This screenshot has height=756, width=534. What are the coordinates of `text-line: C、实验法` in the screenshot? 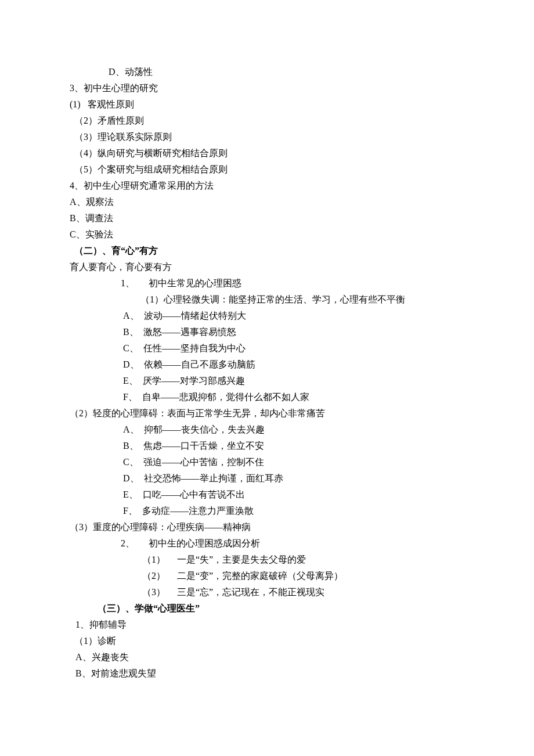 It's located at (267, 235).